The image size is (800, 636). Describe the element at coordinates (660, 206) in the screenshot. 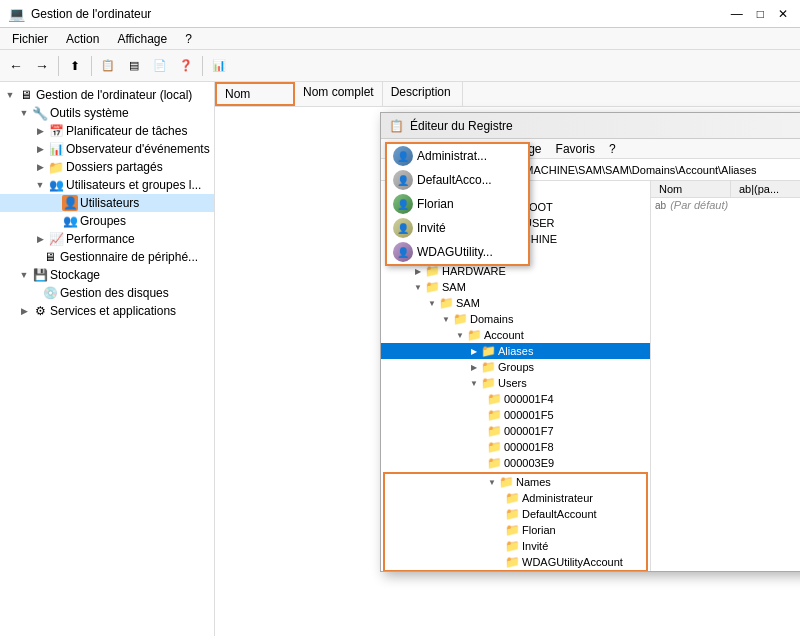

I see `reg-val-icon: ab` at that location.